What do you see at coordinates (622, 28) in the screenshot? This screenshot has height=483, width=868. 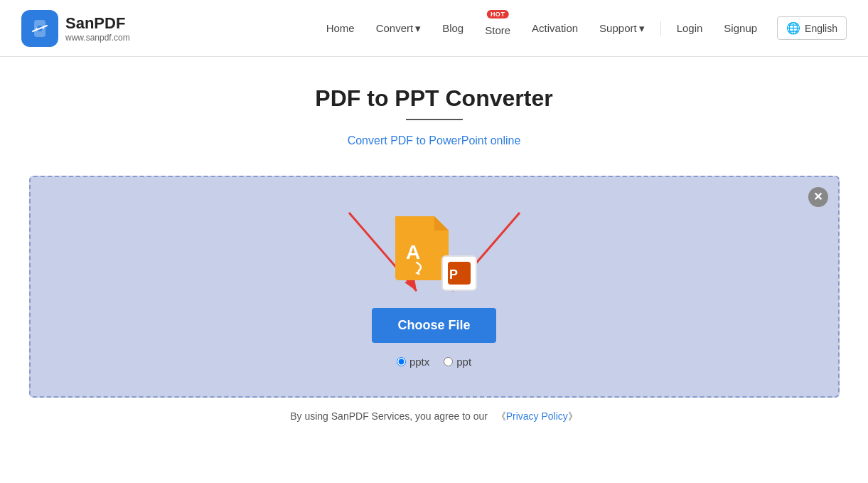 I see `nav-support: Support ▾` at bounding box center [622, 28].